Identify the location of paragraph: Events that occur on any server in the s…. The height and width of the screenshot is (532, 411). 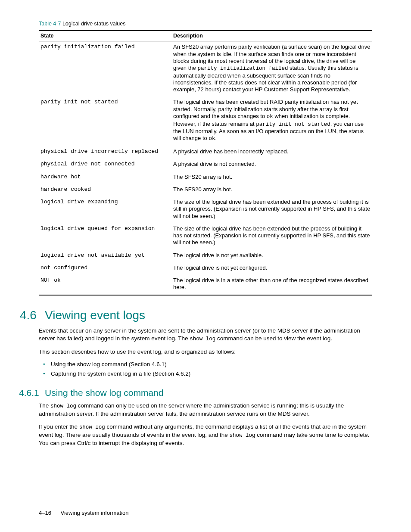
(206, 335).